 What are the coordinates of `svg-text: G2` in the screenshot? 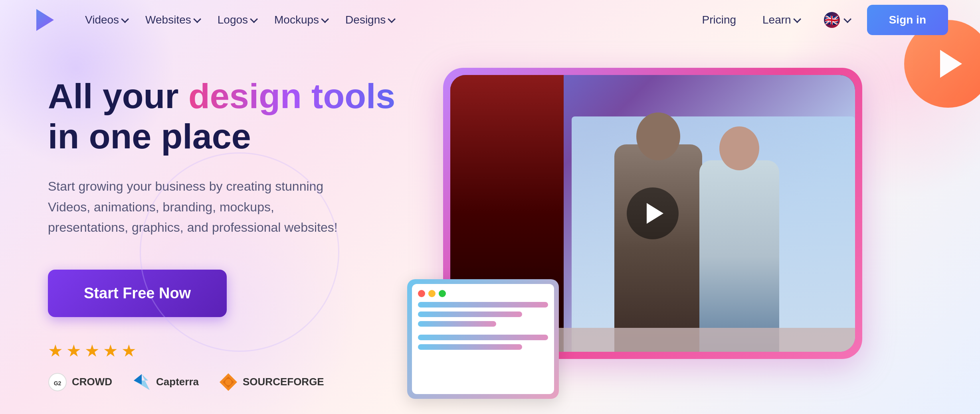 It's located at (57, 383).